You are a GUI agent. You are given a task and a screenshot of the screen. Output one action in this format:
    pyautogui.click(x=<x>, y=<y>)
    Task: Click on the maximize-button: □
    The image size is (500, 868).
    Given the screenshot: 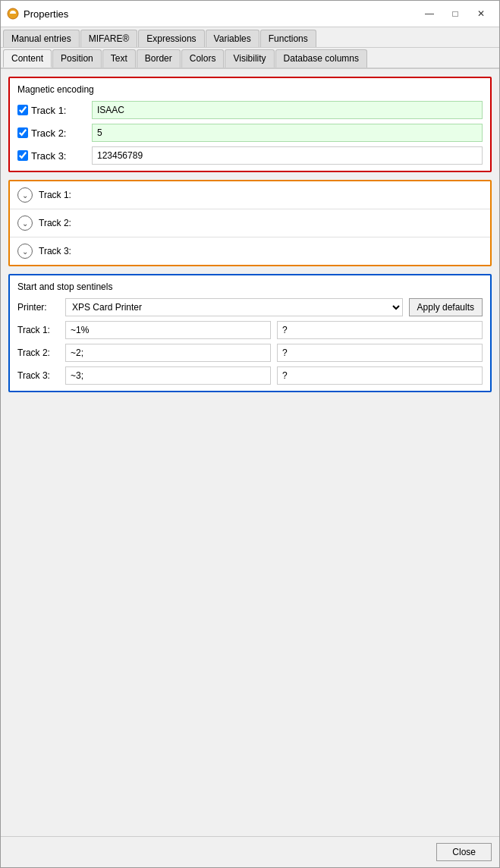 What is the action you would take?
    pyautogui.click(x=455, y=14)
    